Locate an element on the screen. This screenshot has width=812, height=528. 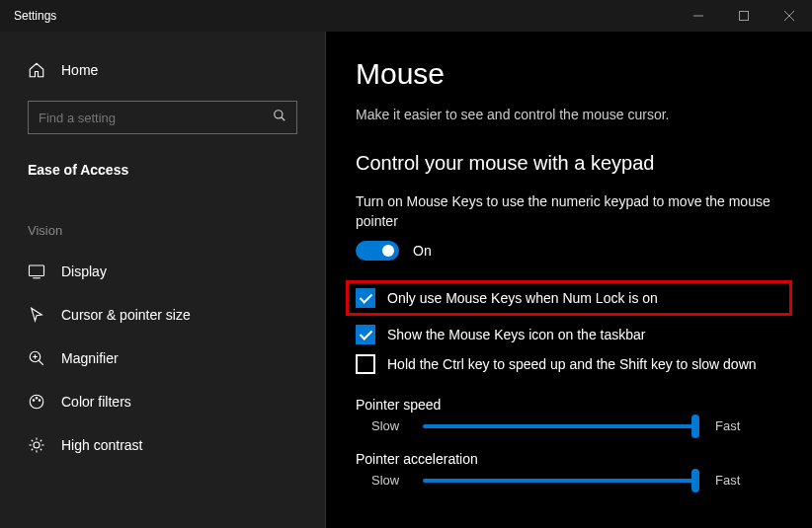
mouse-keys-toggle is located at coordinates (377, 251).